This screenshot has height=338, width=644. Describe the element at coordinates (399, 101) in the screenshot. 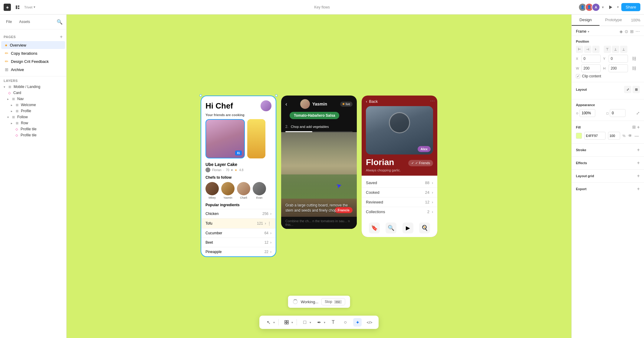

I see `p3-back-area: ‹ Back` at that location.